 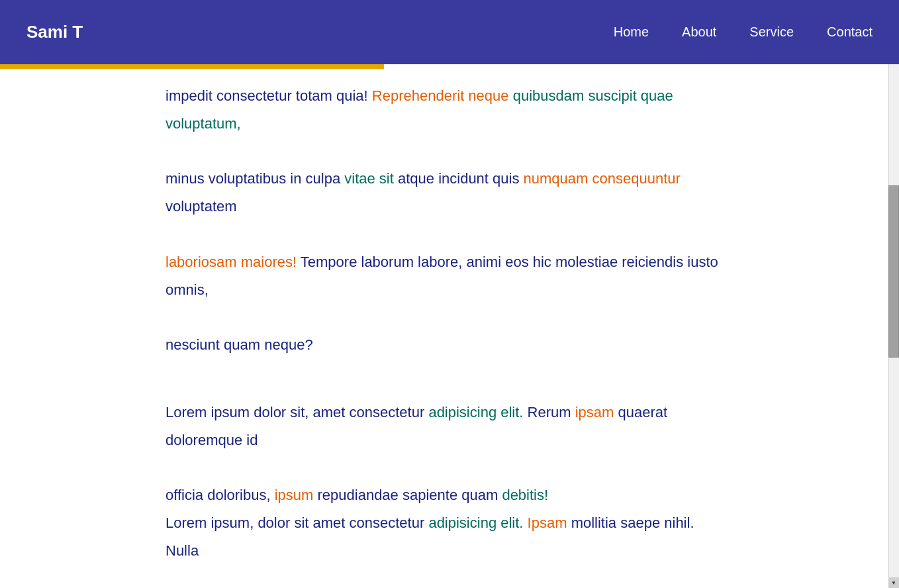 I want to click on text-span: repudiandae sapiente quam, so click(x=408, y=495).